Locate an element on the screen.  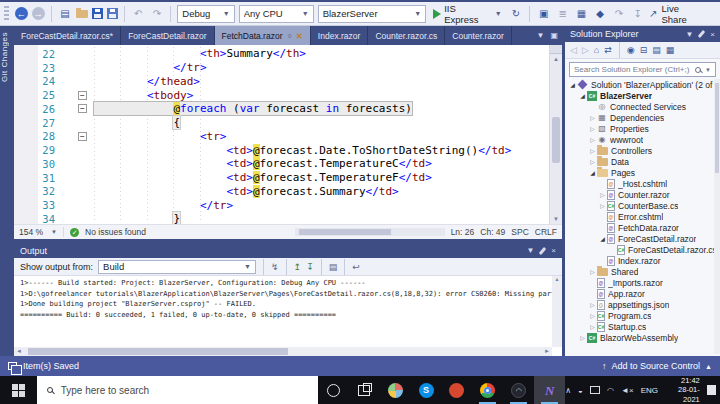
tree-item-pages: ◢Pages is located at coordinates (640, 172).